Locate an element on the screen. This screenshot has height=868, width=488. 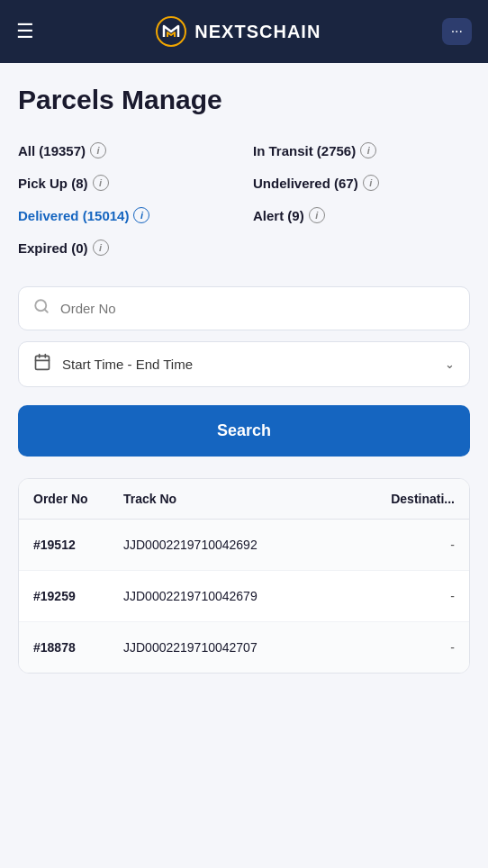
table-row: #19259 JJD0002219710042679 - is located at coordinates (244, 596).